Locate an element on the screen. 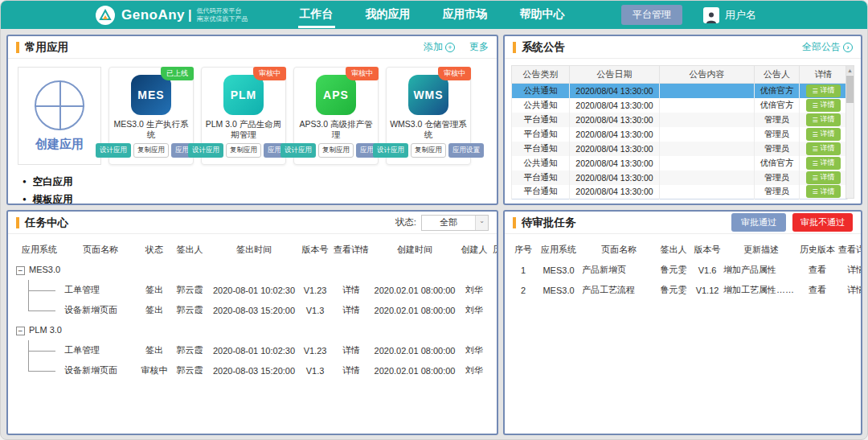 The image size is (868, 440). vertical-scrollbar is located at coordinates (850, 132).